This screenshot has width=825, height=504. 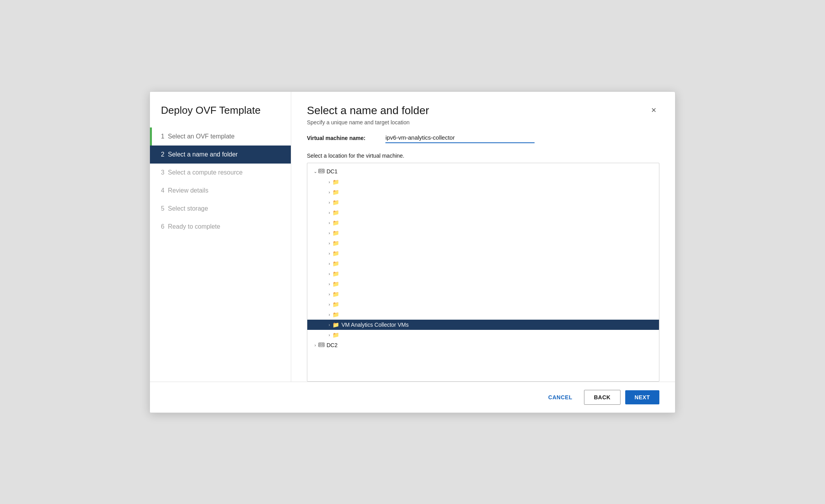 I want to click on f5-chevron: ›, so click(x=329, y=223).